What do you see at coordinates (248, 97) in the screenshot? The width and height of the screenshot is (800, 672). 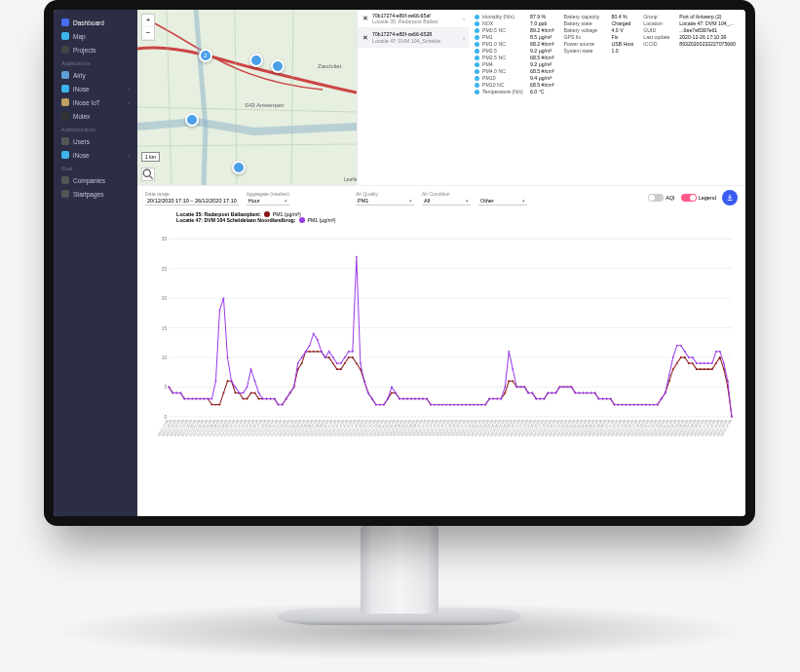 I see `map-canvas: S43 Antwerpen Zandvliet Leaflet` at bounding box center [248, 97].